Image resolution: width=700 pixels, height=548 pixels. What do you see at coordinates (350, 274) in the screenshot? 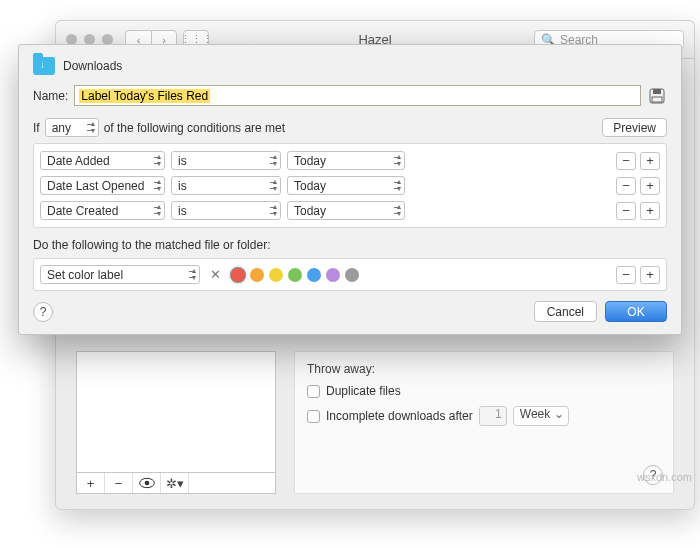
I see `action-row: Set color label▴▾ ✕ −+` at bounding box center [350, 274].